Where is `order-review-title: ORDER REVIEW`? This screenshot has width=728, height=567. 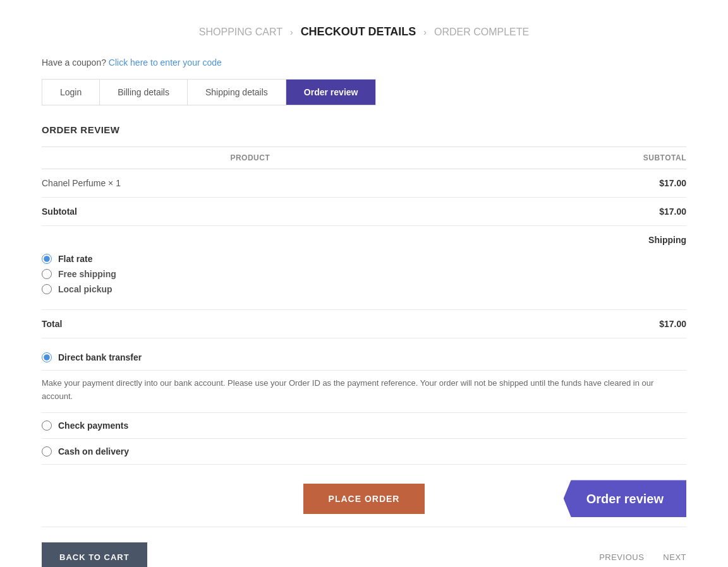
order-review-title: ORDER REVIEW is located at coordinates (364, 130).